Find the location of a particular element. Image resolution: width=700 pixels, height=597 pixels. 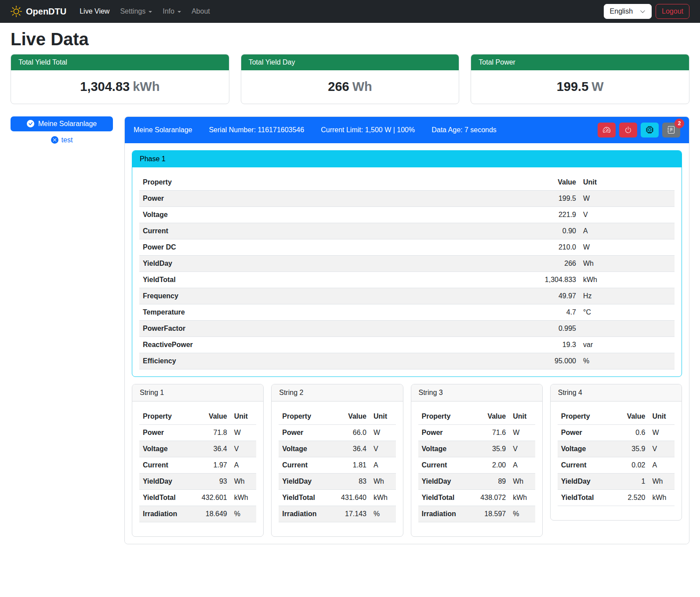

column-header-property: Property is located at coordinates (304, 416).